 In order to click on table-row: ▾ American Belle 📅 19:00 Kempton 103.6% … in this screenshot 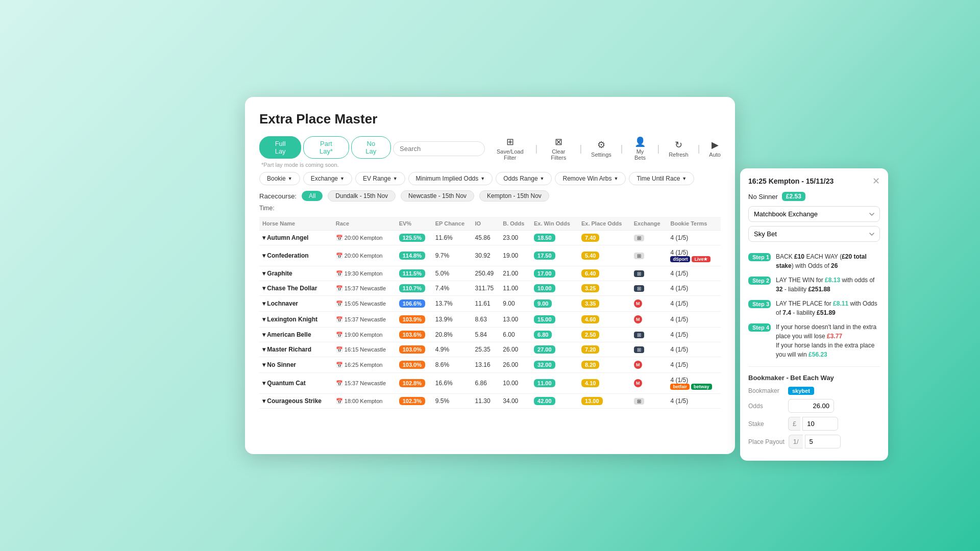, I will do `click(490, 335)`.